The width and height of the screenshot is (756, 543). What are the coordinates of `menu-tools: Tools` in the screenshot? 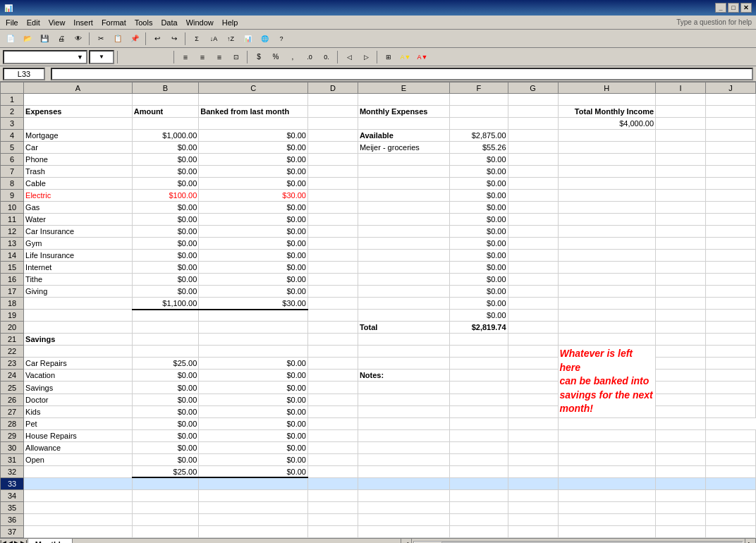 It's located at (144, 23).